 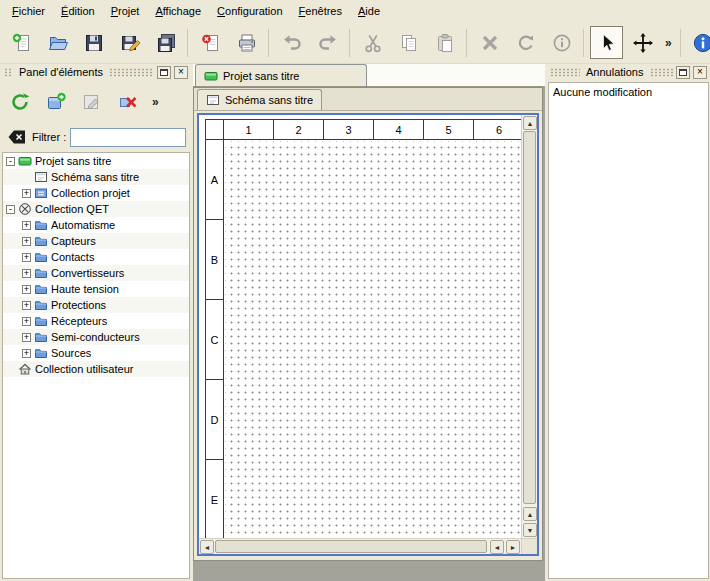 I want to click on redo-button, so click(x=328, y=42).